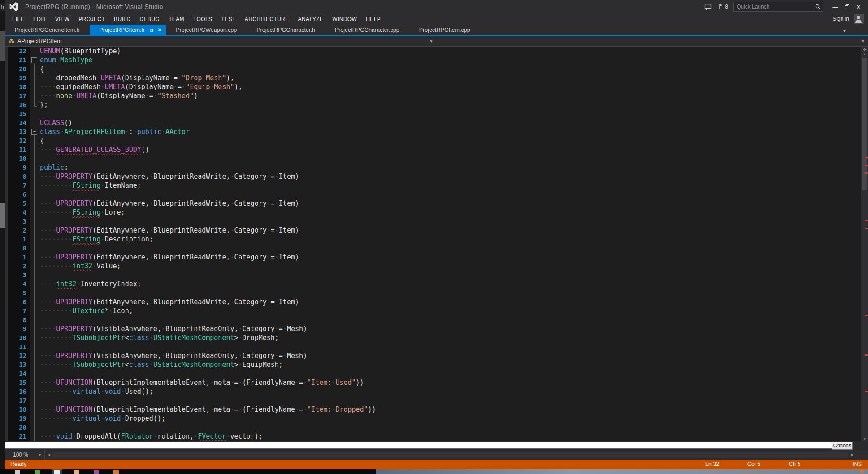  What do you see at coordinates (437, 329) in the screenshot?
I see `code-line: 9····UPROPERTY(VisibleAnywhere,·Blueprin…` at bounding box center [437, 329].